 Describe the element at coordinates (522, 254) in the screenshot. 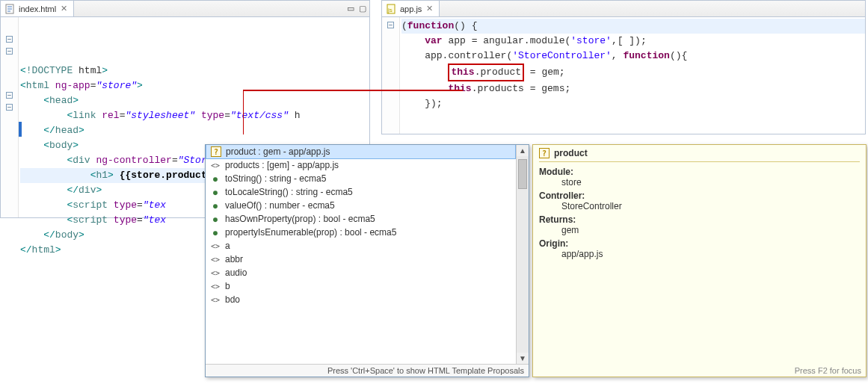

I see `scrollbar: ▲ ▼` at that location.